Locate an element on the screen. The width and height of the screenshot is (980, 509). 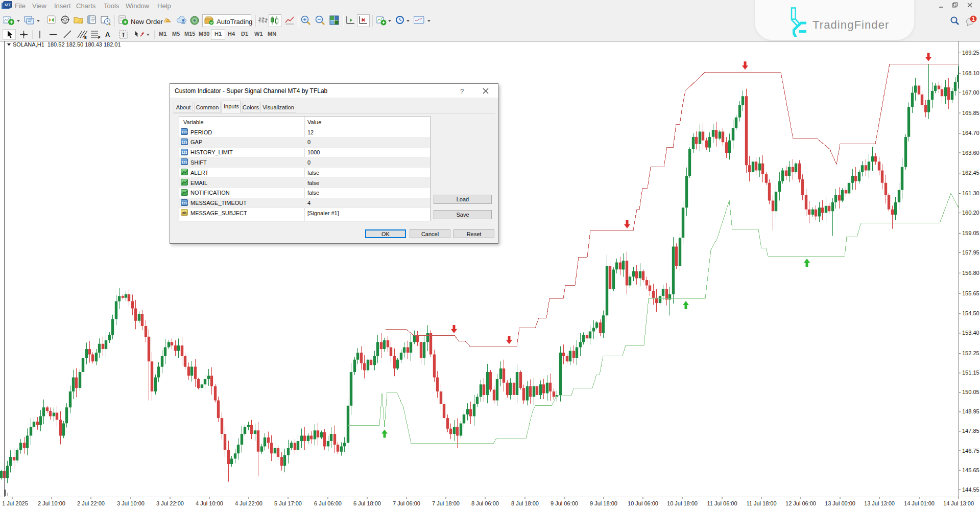
svg-text: 157.95 is located at coordinates (971, 252).